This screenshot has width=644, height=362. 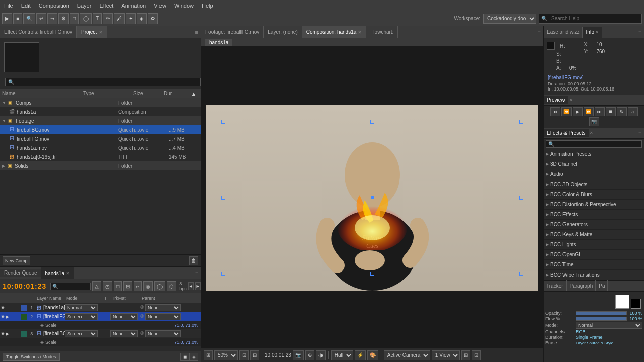 I want to click on menu-effect: Effect, so click(x=106, y=6).